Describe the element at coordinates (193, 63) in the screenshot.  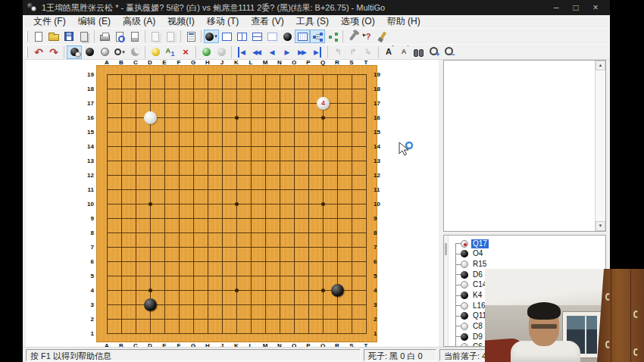
I see `coord-letter-top: G` at that location.